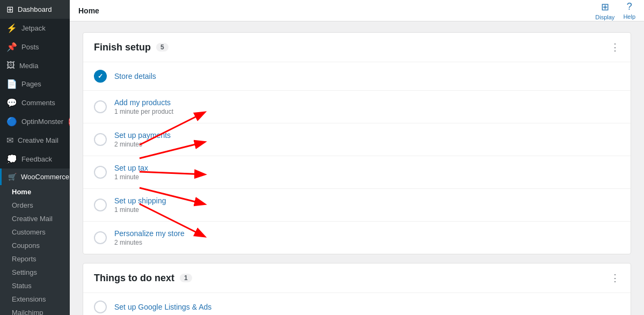  Describe the element at coordinates (357, 278) in the screenshot. I see `things-to-do-header: Things to do next 1 ⋮` at that location.